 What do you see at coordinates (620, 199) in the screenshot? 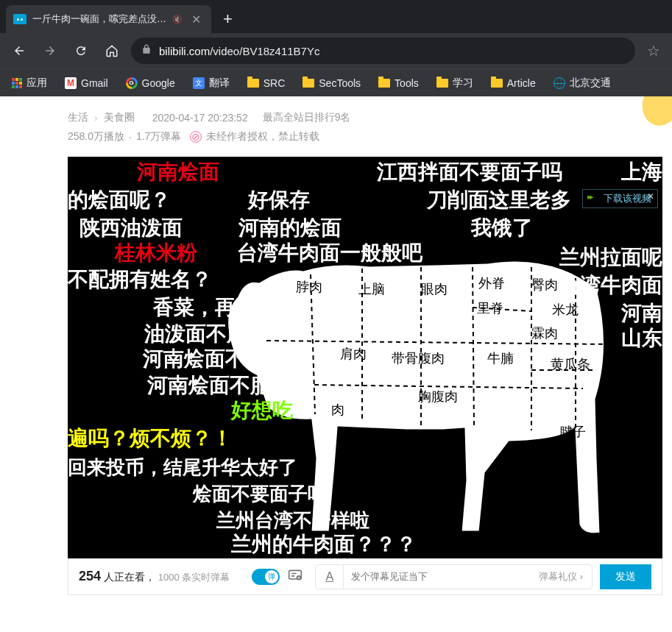
I see `download-badge: 下载该视频 ✕` at bounding box center [620, 199].